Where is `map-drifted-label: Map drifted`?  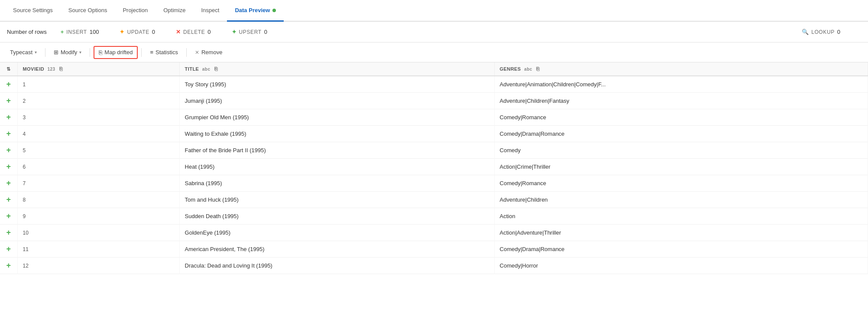 map-drifted-label: Map drifted is located at coordinates (119, 52).